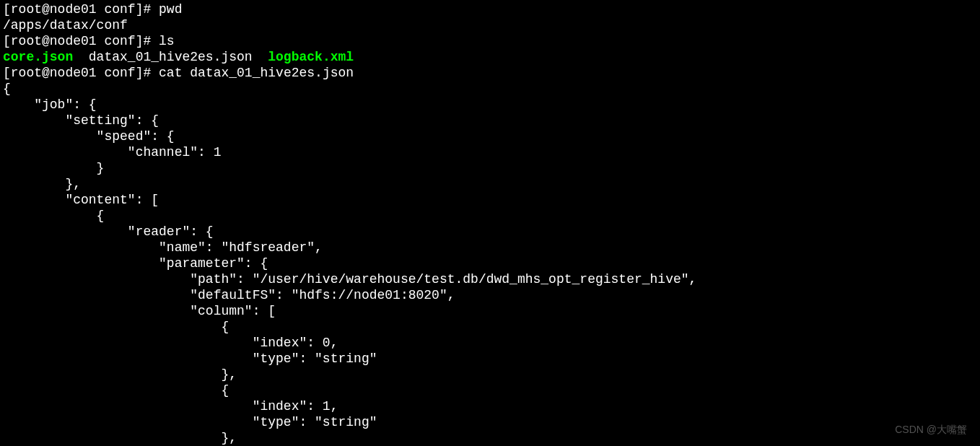 The width and height of the screenshot is (980, 446). What do you see at coordinates (490, 105) in the screenshot?
I see `json-output-line: "job": {` at bounding box center [490, 105].